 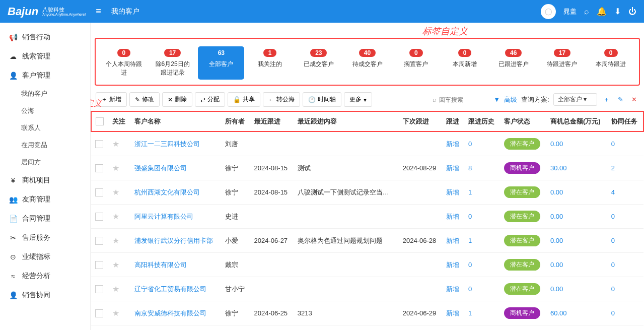 I want to click on nav-item: ⊙业绩指标, so click(x=45, y=257).